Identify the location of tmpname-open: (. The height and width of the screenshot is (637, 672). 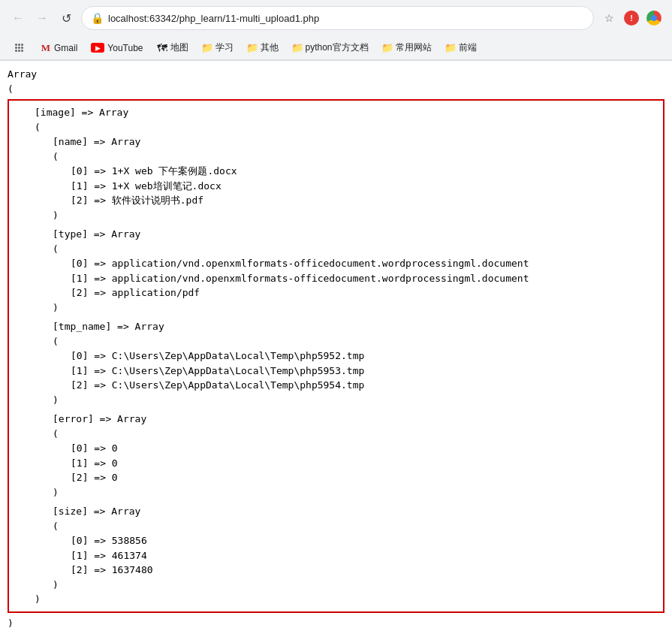
(354, 342).